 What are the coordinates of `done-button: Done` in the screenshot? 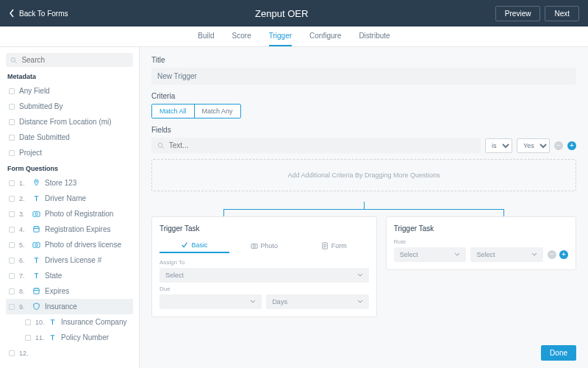 It's located at (559, 353).